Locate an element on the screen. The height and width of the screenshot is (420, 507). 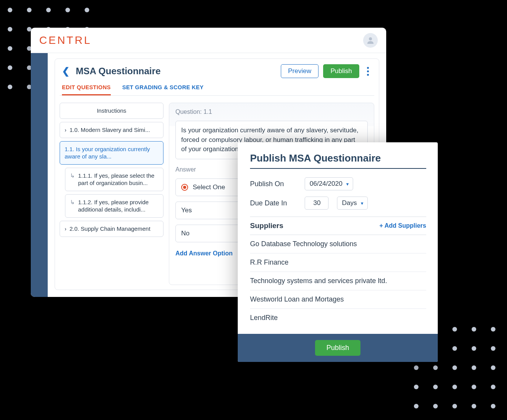
topbar: CENTRL is located at coordinates (208, 40).